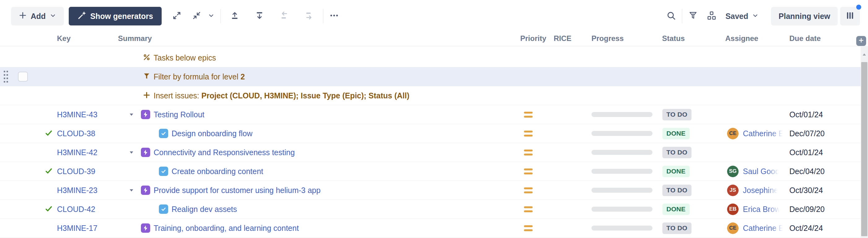  Describe the element at coordinates (206, 133) in the screenshot. I see `issue-summary-link: Design onboarding flow` at that location.